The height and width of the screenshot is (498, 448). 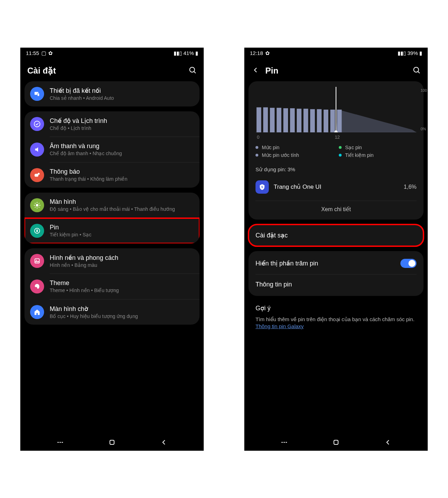 What do you see at coordinates (257, 147) in the screenshot?
I see `legend-dot-level` at bounding box center [257, 147].